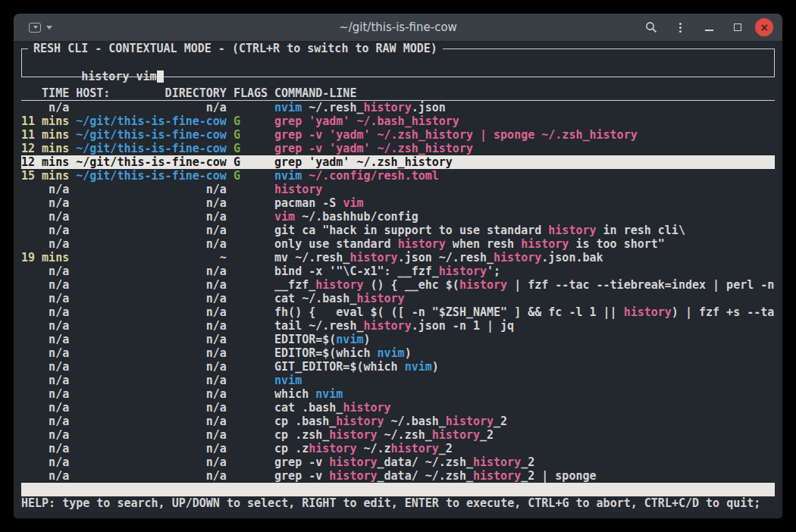  What do you see at coordinates (525, 108) in the screenshot?
I see `row-command: nvim ~/.resh_history.json` at bounding box center [525, 108].